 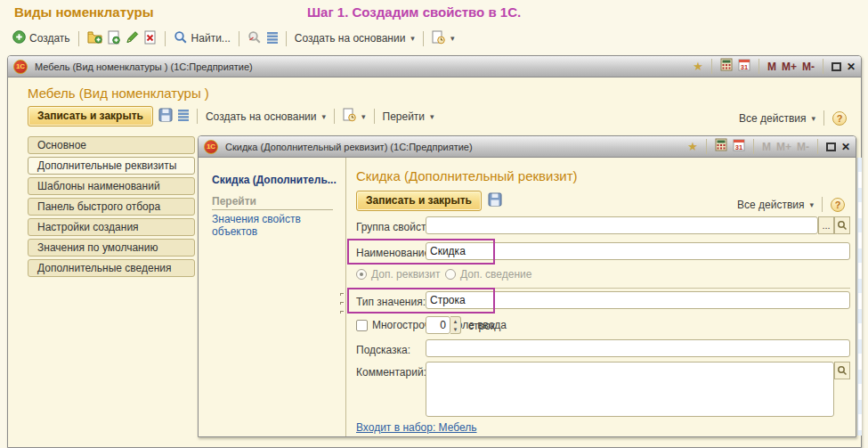 I want to click on main-window-titlebar: 1С Мебель (Вид номенклатуры ) (1С:Предпр…, so click(x=434, y=67).